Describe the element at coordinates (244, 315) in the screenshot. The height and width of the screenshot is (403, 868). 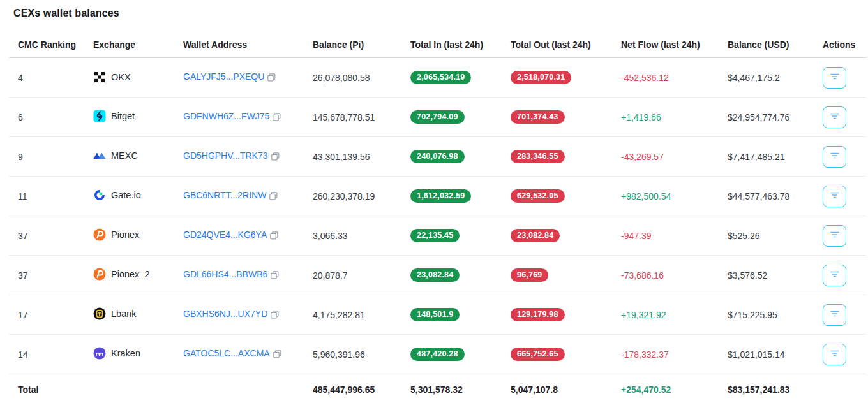
I see `wallet-address-cell: GBXHS6NJ...UX7YD` at that location.